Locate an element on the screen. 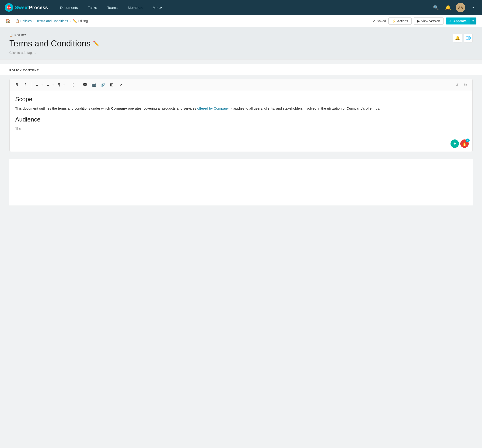 The width and height of the screenshot is (482, 448). scope-heading: Scope is located at coordinates (241, 99).